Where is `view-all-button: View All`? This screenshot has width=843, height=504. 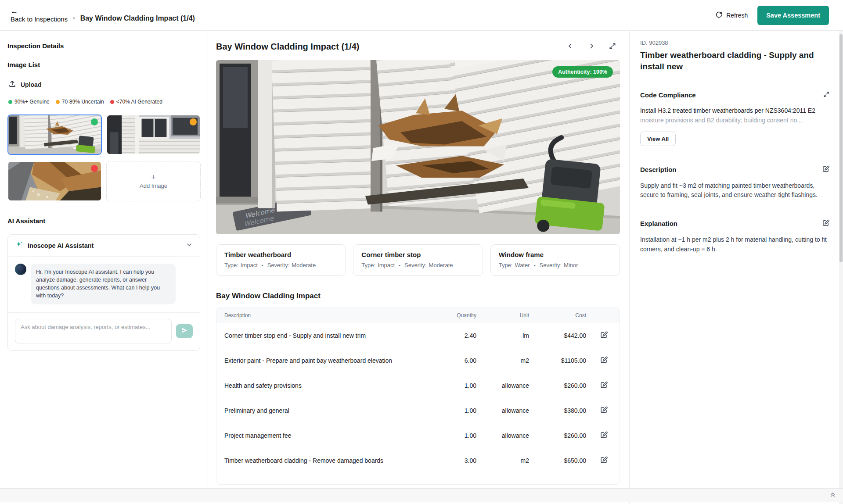
view-all-button: View All is located at coordinates (658, 139).